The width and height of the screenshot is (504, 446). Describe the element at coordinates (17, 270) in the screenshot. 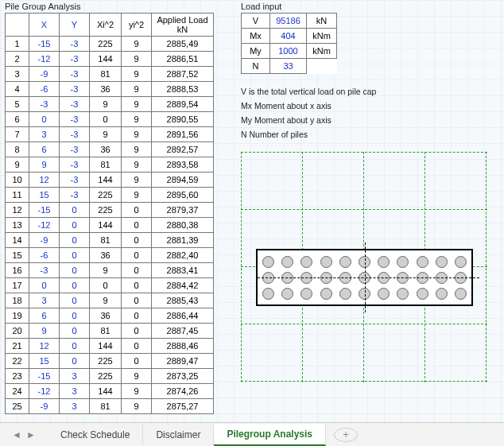

I see `cell-i: 16` at that location.